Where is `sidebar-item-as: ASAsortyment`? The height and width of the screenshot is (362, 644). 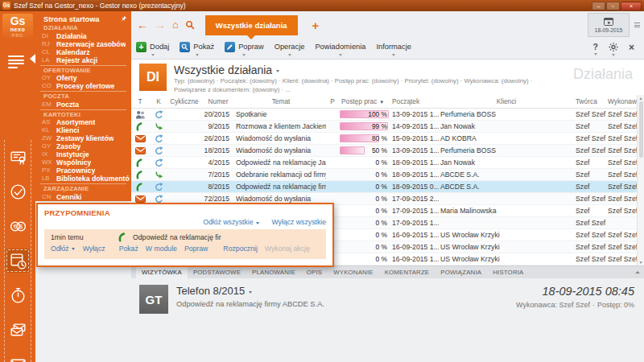
sidebar-item-as: ASAsortyment is located at coordinates (84, 122).